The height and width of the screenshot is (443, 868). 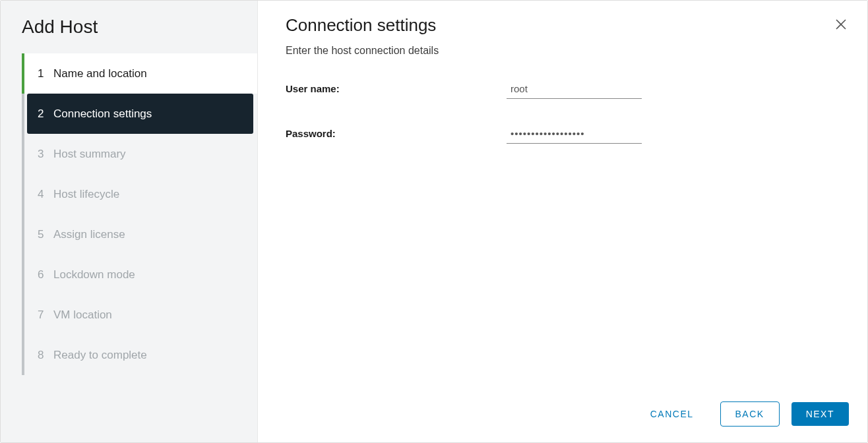 What do you see at coordinates (46, 315) in the screenshot?
I see `step-number: 7` at bounding box center [46, 315].